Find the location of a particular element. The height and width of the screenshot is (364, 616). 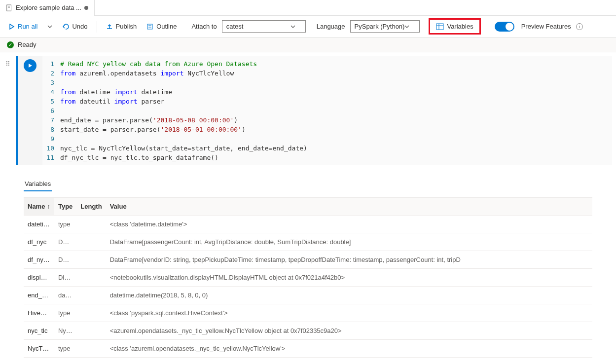

language-label: Language is located at coordinates (331, 27).